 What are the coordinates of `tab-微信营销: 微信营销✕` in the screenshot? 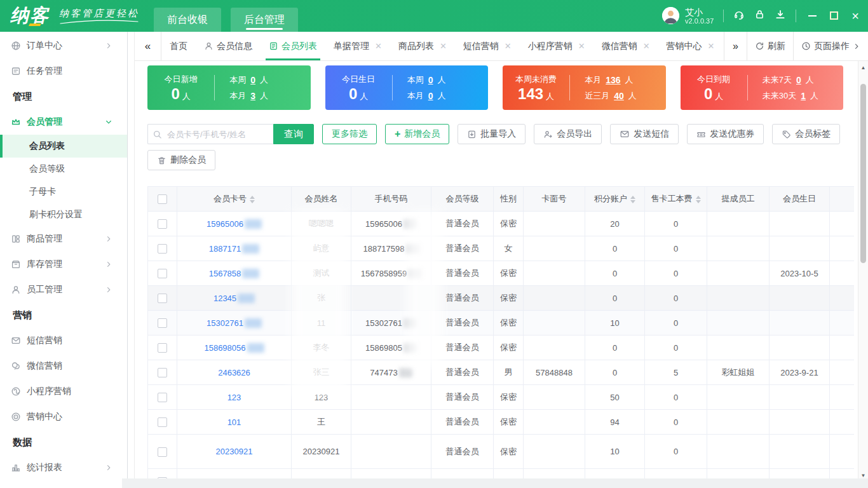 It's located at (626, 46).